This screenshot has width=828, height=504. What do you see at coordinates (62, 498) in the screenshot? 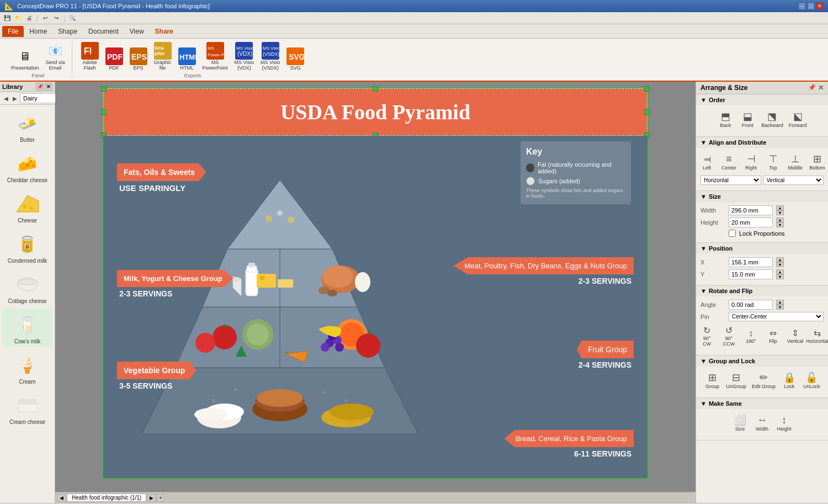
I see `page-prev: ◀` at bounding box center [62, 498].